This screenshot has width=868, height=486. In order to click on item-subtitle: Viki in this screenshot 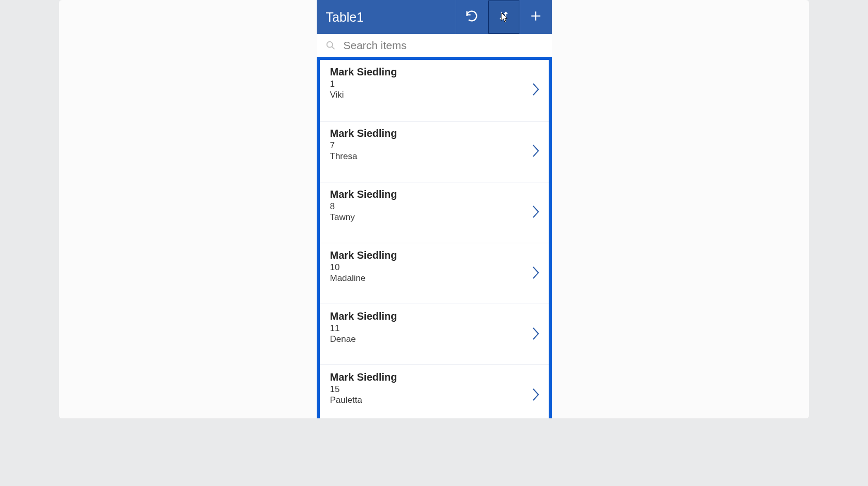, I will do `click(434, 95)`.